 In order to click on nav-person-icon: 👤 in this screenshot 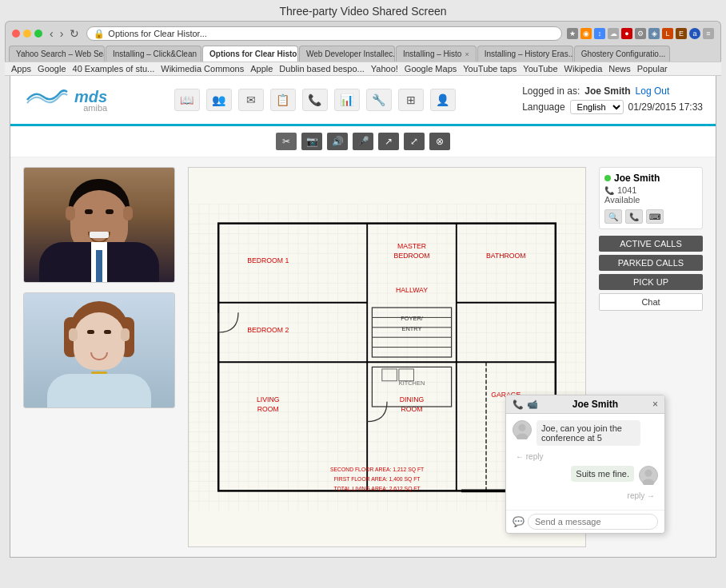, I will do `click(443, 100)`.